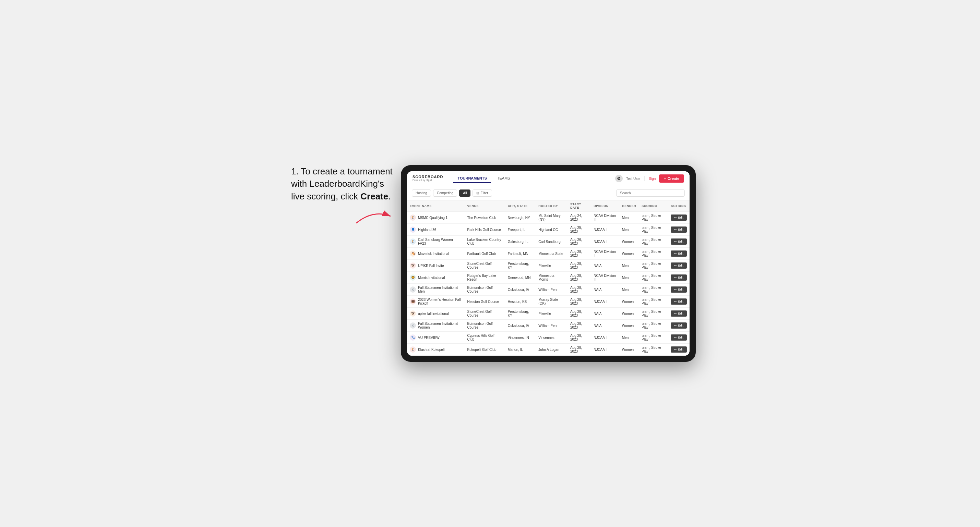 The height and width of the screenshot is (527, 980). What do you see at coordinates (504, 179) in the screenshot?
I see `tab-teams: TEAMS` at bounding box center [504, 179].